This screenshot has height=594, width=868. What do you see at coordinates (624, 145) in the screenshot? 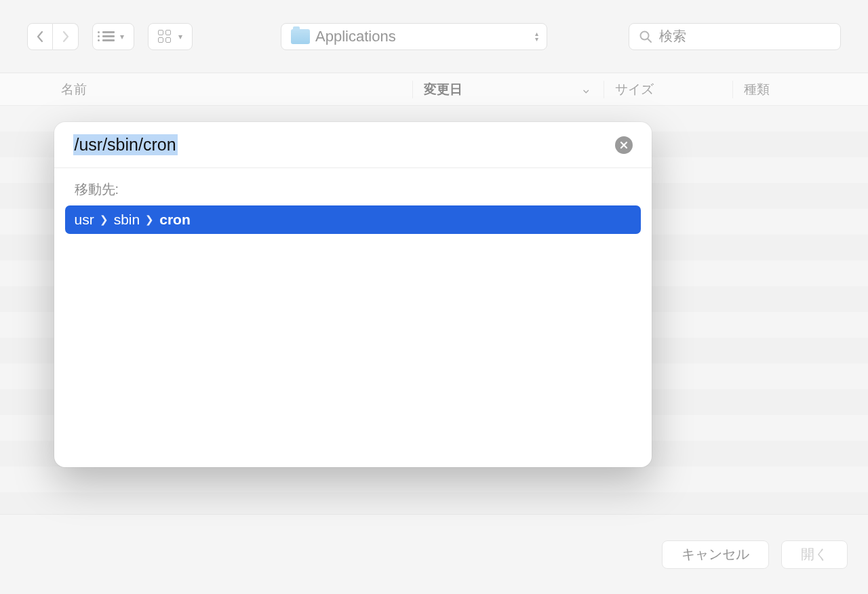
I see `close-icon` at bounding box center [624, 145].